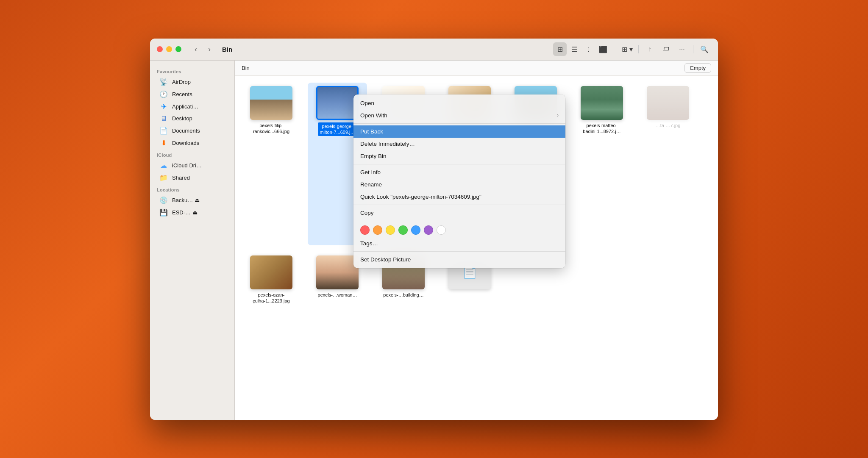 The height and width of the screenshot is (458, 868). Describe the element at coordinates (186, 130) in the screenshot. I see `sidebar-item-label-documents: Documents` at that location.